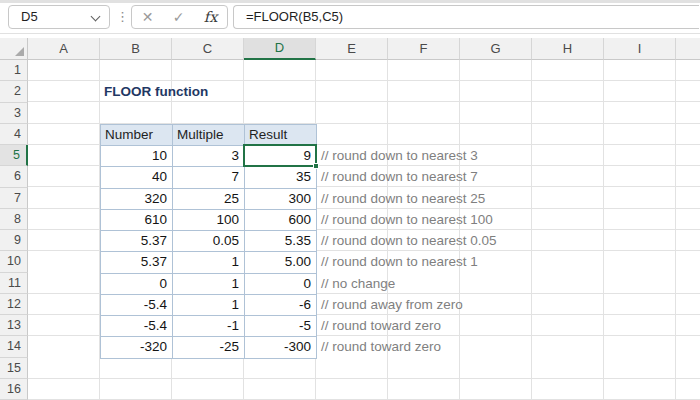  Describe the element at coordinates (392, 304) in the screenshot. I see `comment-text: // round away from zero` at that location.